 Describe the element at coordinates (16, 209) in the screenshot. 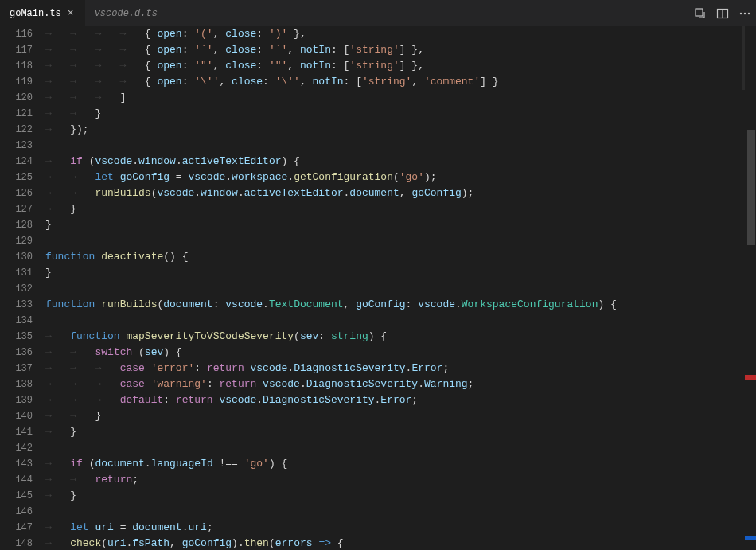

I see `line-number: 127` at that location.